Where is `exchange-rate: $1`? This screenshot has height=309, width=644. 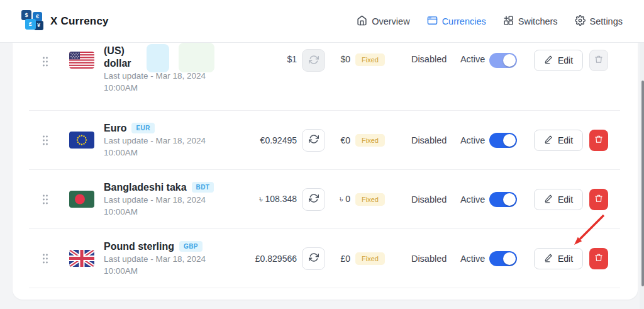 exchange-rate: $1 is located at coordinates (271, 59).